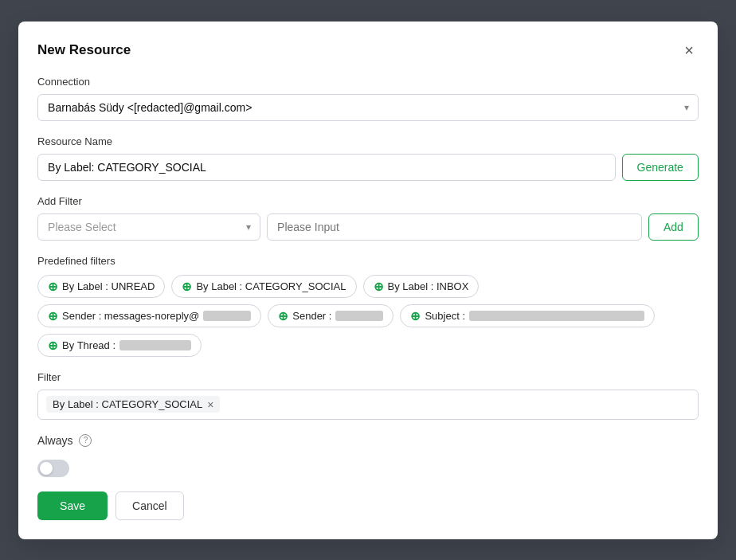  Describe the element at coordinates (84, 50) in the screenshot. I see `modal-title: New Resource` at that location.